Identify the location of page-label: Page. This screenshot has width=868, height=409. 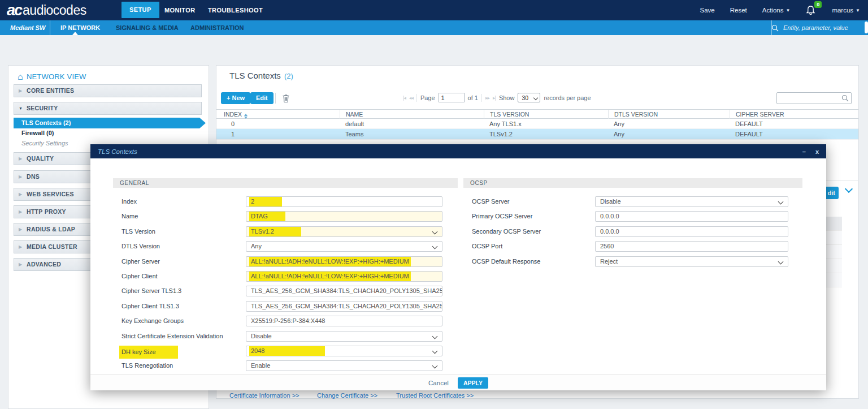
(428, 98).